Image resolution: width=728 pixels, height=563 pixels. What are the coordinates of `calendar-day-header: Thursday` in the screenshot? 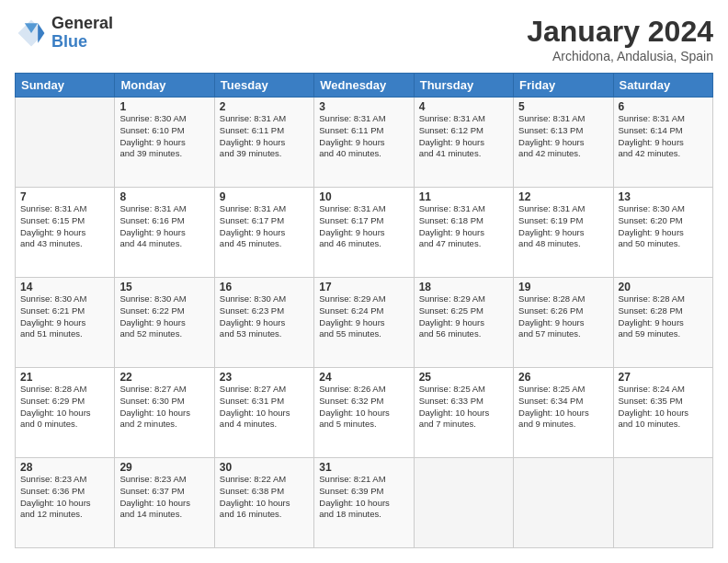 It's located at (463, 86).